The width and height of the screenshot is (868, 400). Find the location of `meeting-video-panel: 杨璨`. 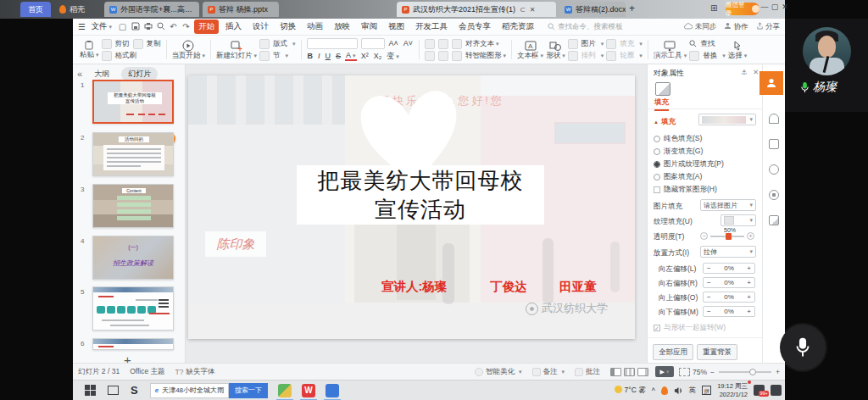

meeting-video-panel: 杨璨 is located at coordinates (826, 65).